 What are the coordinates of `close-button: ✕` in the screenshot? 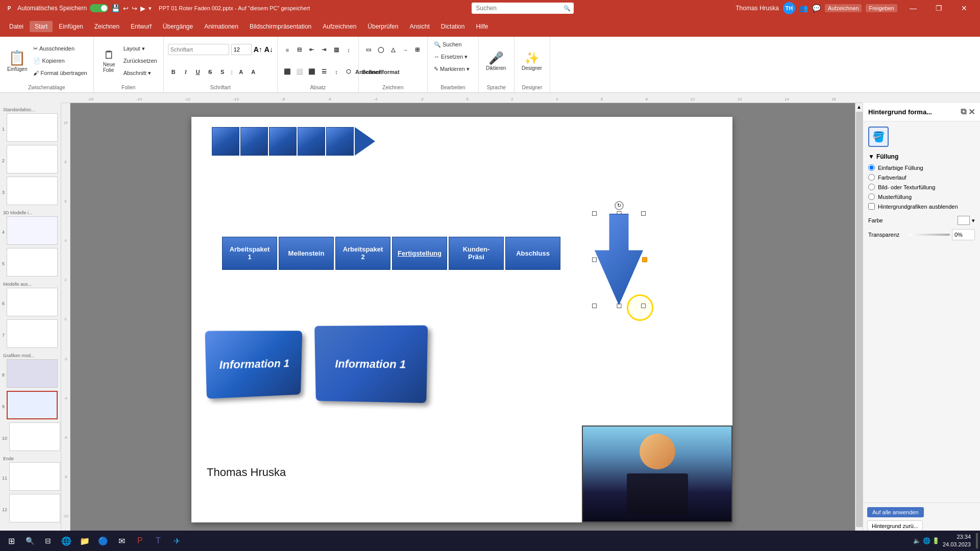 It's located at (964, 8).